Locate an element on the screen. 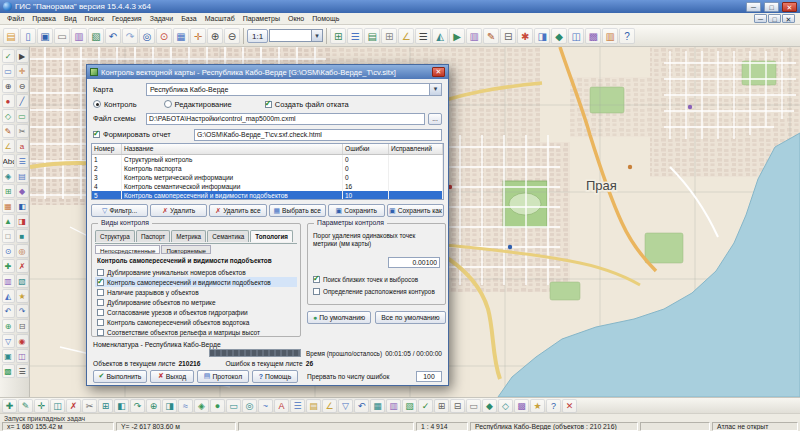 The image size is (800, 431). spline-tool-icon: ~ is located at coordinates (266, 406).